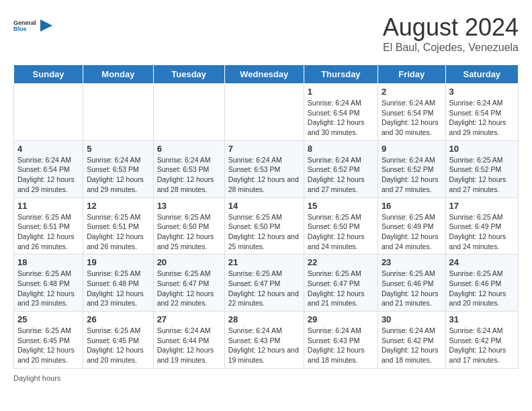  I want to click on weekday-header: Thursday, so click(341, 75).